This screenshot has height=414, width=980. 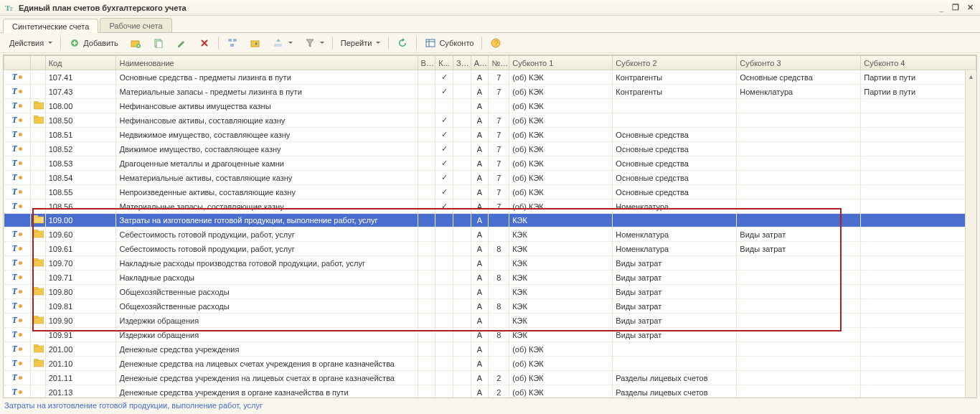 What do you see at coordinates (255, 43) in the screenshot?
I see `move-button` at bounding box center [255, 43].